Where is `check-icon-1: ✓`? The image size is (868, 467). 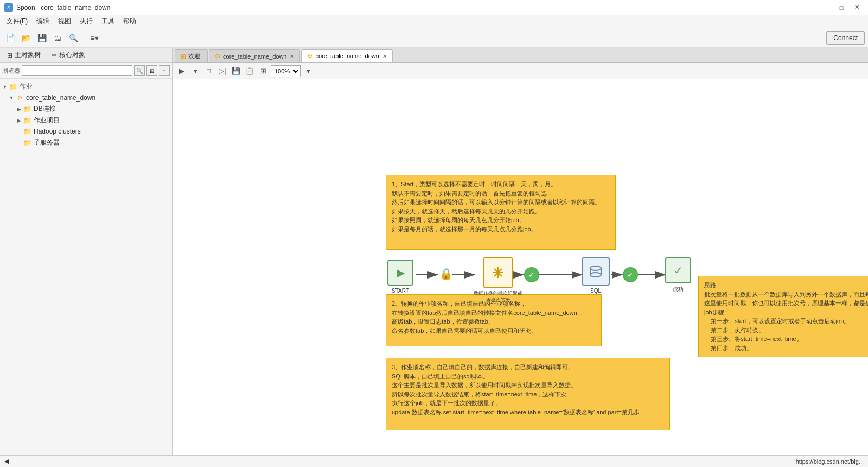 check-icon-1: ✓ is located at coordinates (532, 275).